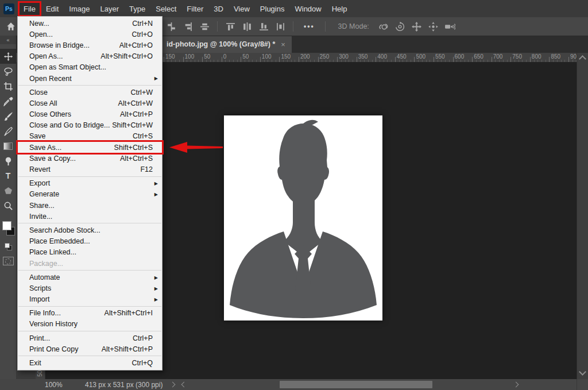  What do you see at coordinates (8, 71) in the screenshot?
I see `lasso-tool` at bounding box center [8, 71].